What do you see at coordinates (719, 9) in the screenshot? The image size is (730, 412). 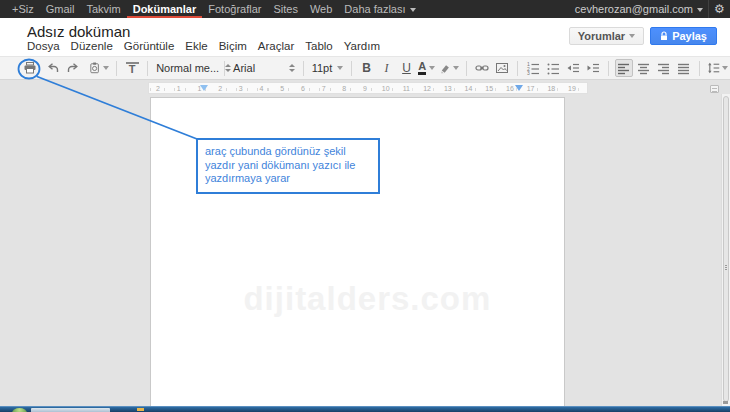 I see `settings-gear-button: ⚙` at bounding box center [719, 9].